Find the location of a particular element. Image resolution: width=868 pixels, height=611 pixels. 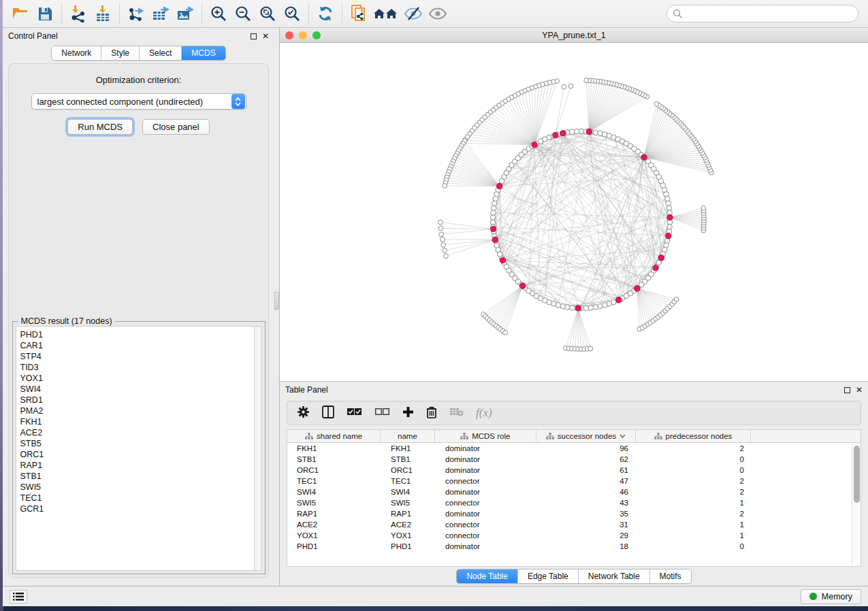

panel-splitter is located at coordinates (276, 307).